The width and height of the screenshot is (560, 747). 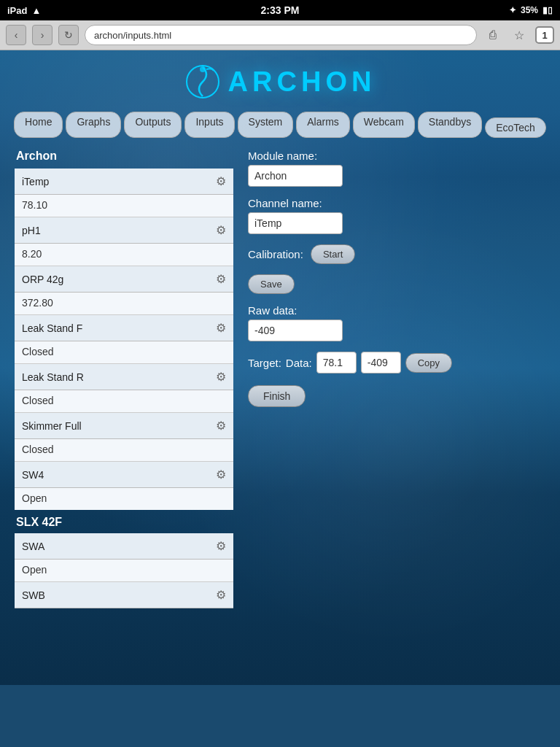 What do you see at coordinates (545, 35) in the screenshot?
I see `tab-count: 1` at bounding box center [545, 35].